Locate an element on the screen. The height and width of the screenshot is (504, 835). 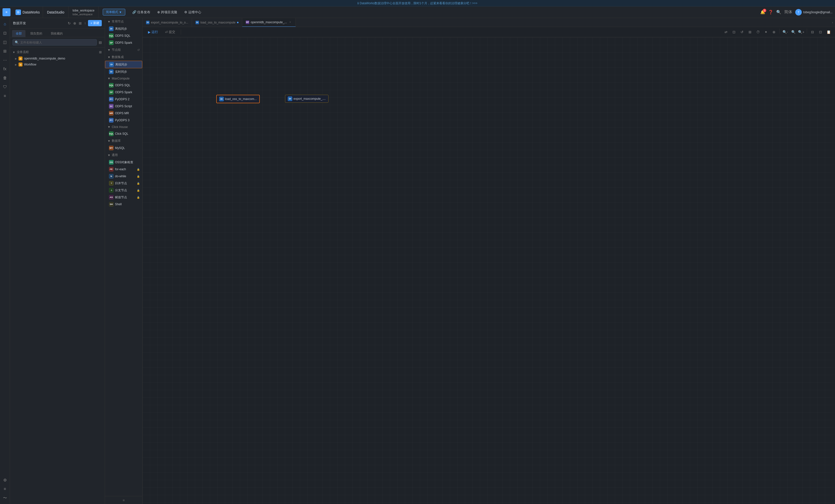
sidebar-item-docs: ≡ is located at coordinates (5, 96).